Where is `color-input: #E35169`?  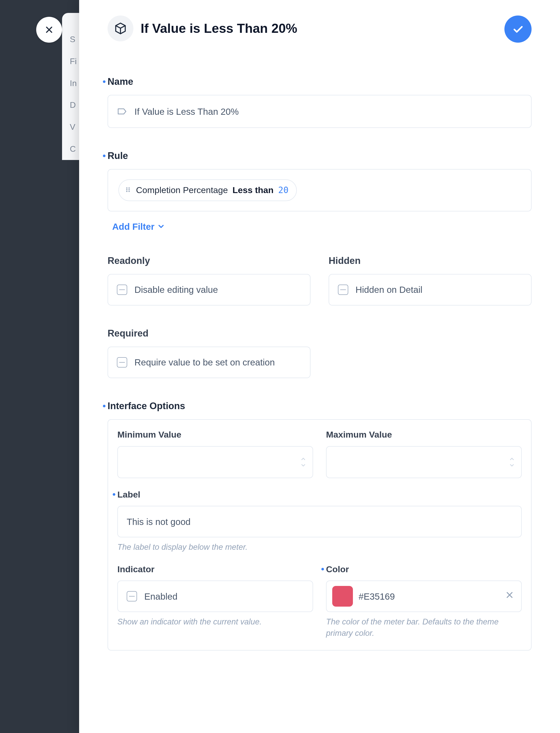 color-input: #E35169 is located at coordinates (424, 596).